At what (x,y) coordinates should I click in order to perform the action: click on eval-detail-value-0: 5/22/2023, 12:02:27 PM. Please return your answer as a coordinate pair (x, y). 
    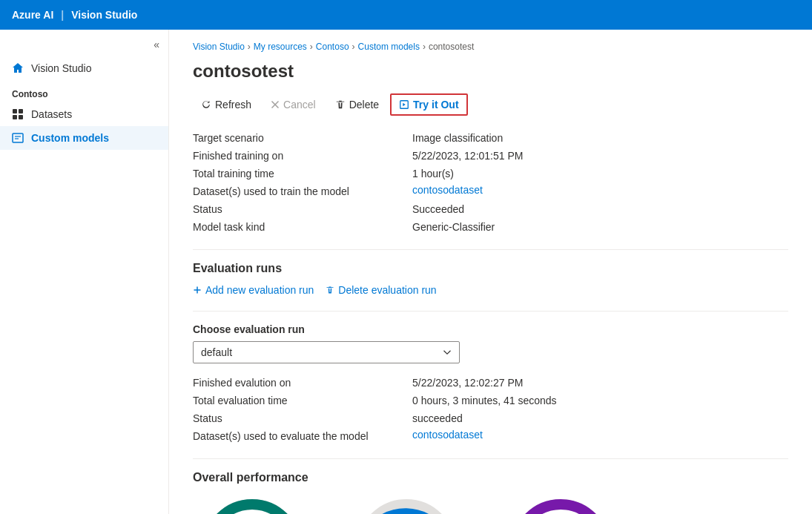
    Looking at the image, I should click on (601, 383).